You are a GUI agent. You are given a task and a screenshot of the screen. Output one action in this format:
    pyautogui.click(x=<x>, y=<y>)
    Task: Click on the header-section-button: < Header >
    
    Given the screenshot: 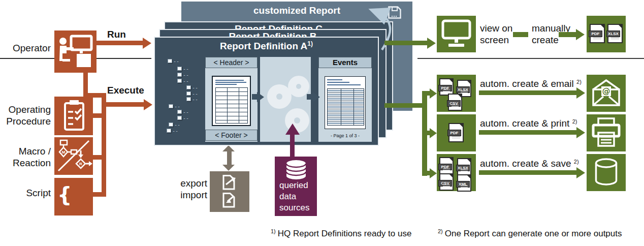 What is the action you would take?
    pyautogui.click(x=232, y=63)
    